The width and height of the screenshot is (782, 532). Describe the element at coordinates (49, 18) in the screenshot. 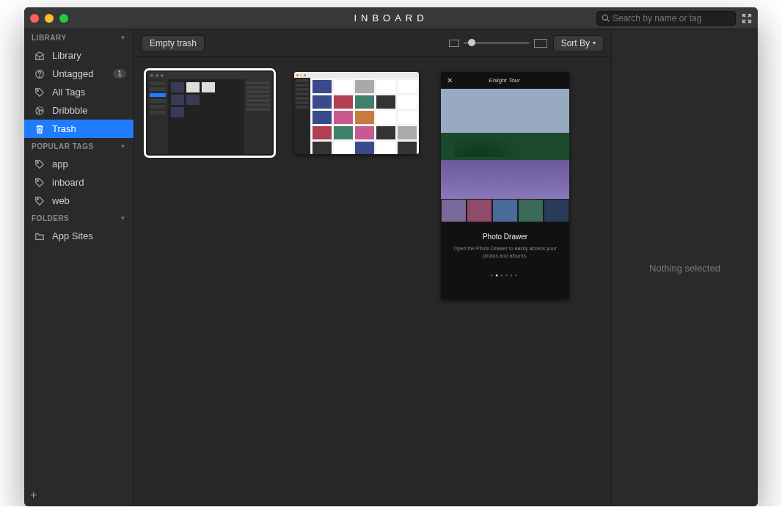

I see `window-controls` at that location.